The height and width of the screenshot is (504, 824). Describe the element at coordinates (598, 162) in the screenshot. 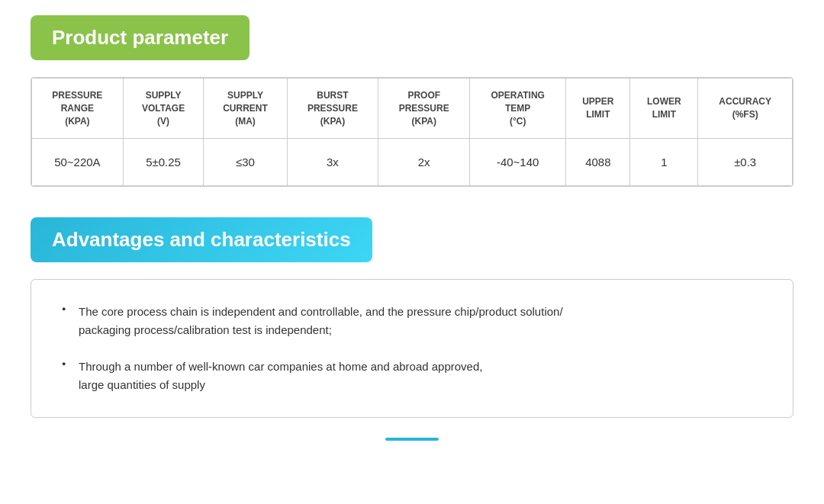

I see `cell-upper-limit: 4088` at that location.